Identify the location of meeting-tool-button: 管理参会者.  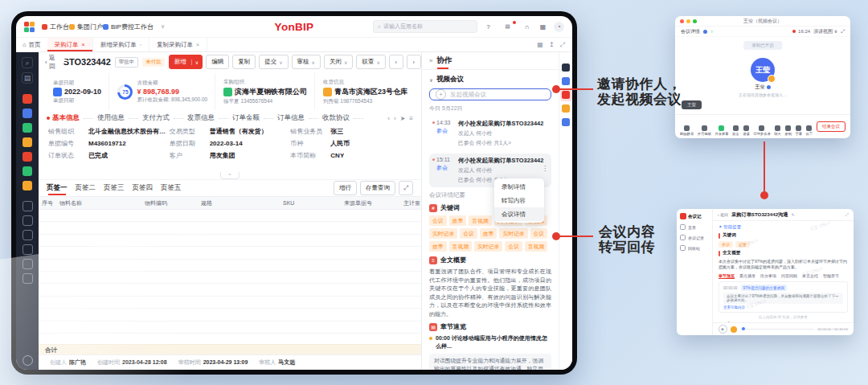
(762, 130).